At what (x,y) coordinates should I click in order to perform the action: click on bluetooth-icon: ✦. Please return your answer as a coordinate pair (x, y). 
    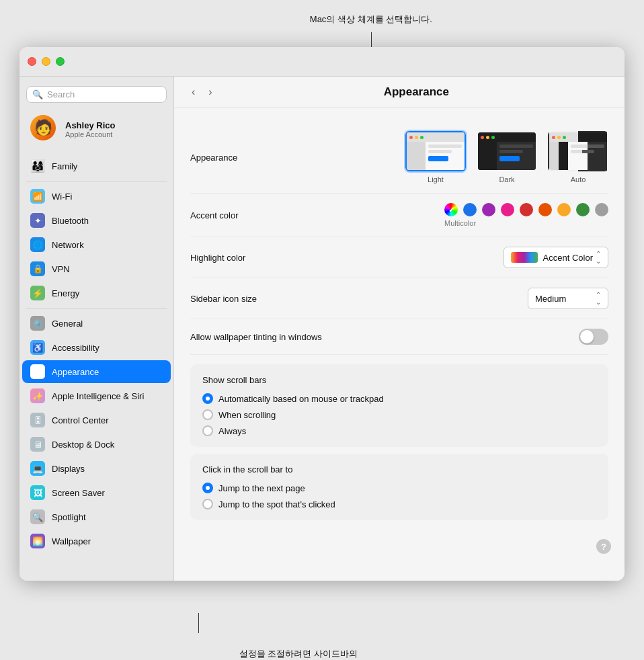
    Looking at the image, I should click on (38, 220).